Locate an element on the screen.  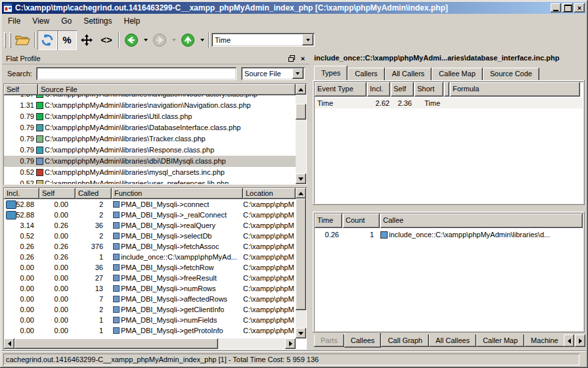
function-row: 3.14 0.26 36 PMA_DBI_Mysqli->realQuery C… is located at coordinates (150, 225).